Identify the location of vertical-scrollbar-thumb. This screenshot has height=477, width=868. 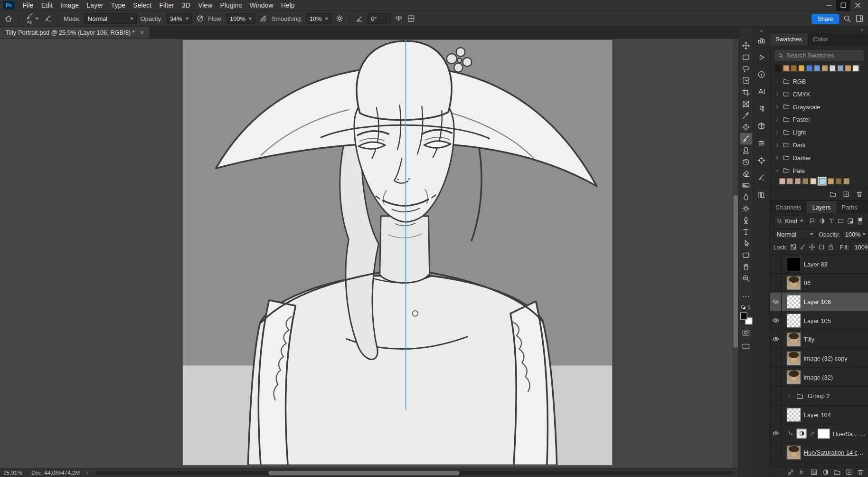
(736, 271).